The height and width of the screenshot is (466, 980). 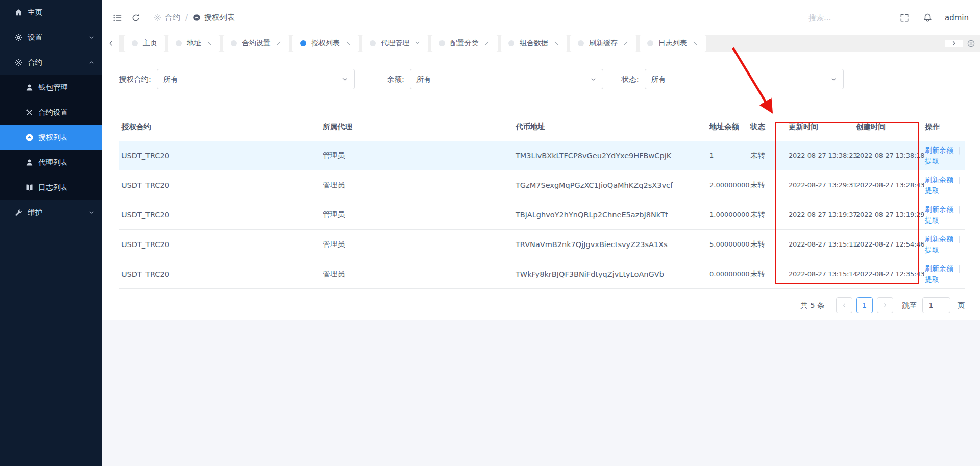 What do you see at coordinates (534, 43) in the screenshot?
I see `tab-combined-data: 组合数据` at bounding box center [534, 43].